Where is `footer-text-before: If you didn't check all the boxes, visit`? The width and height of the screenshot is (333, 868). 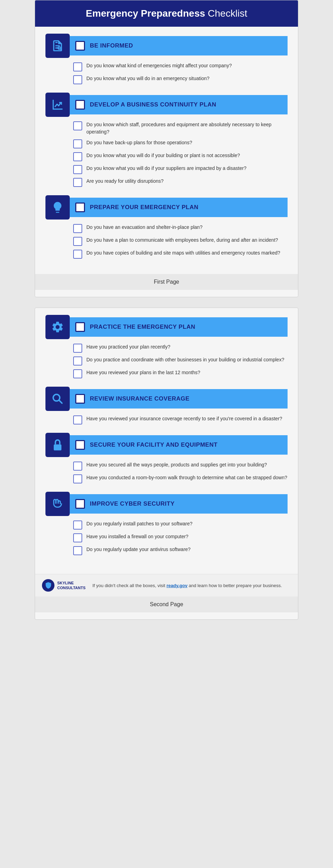 footer-text-before: If you didn't check all the boxes, visit is located at coordinates (129, 585).